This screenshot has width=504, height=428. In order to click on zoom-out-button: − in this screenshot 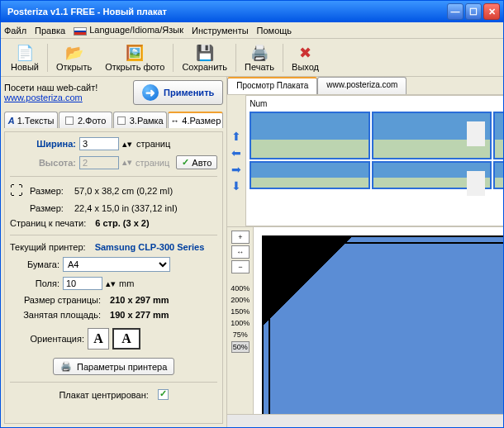, I will do `click(240, 267)`.